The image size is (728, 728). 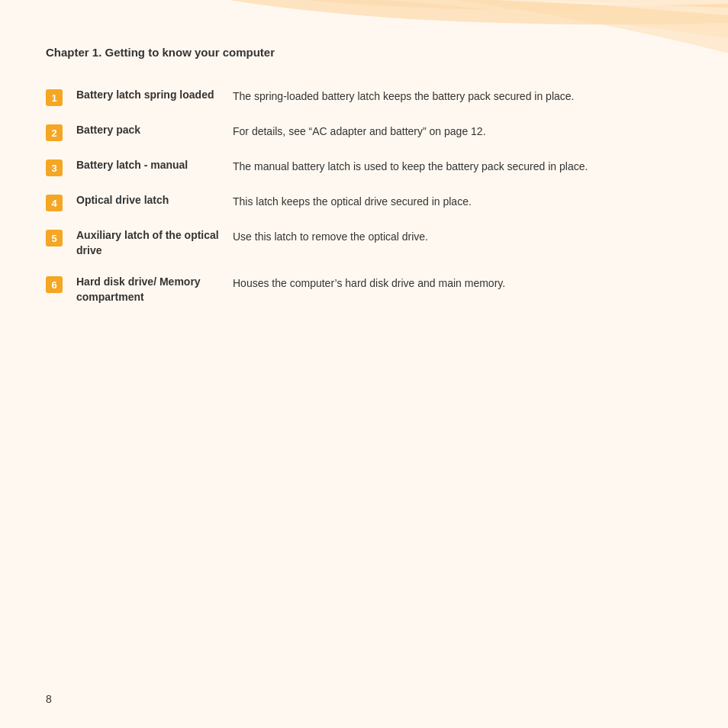 I want to click on item-row-4: 4 Optical drive latch This latch keeps t…, so click(x=364, y=202).